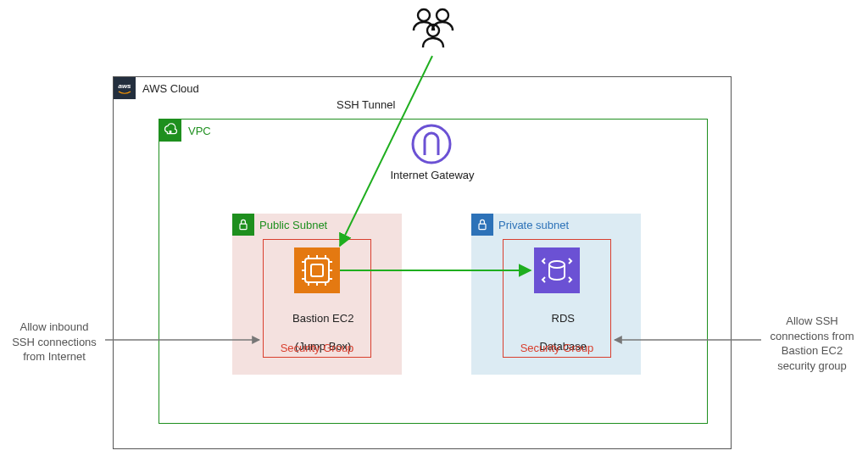 Image resolution: width=868 pixels, height=456 pixels. What do you see at coordinates (125, 88) in the screenshot?
I see `aws-logo-badge: aws` at bounding box center [125, 88].